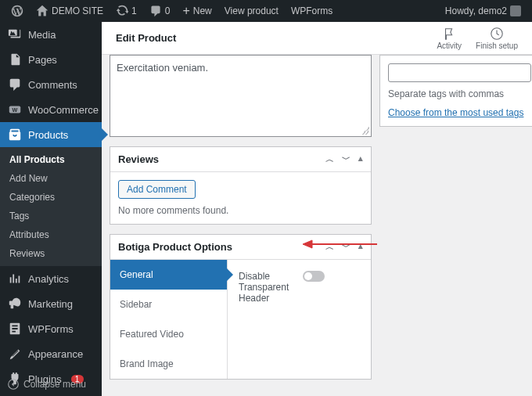  I want to click on comments-count: 0, so click(160, 11).